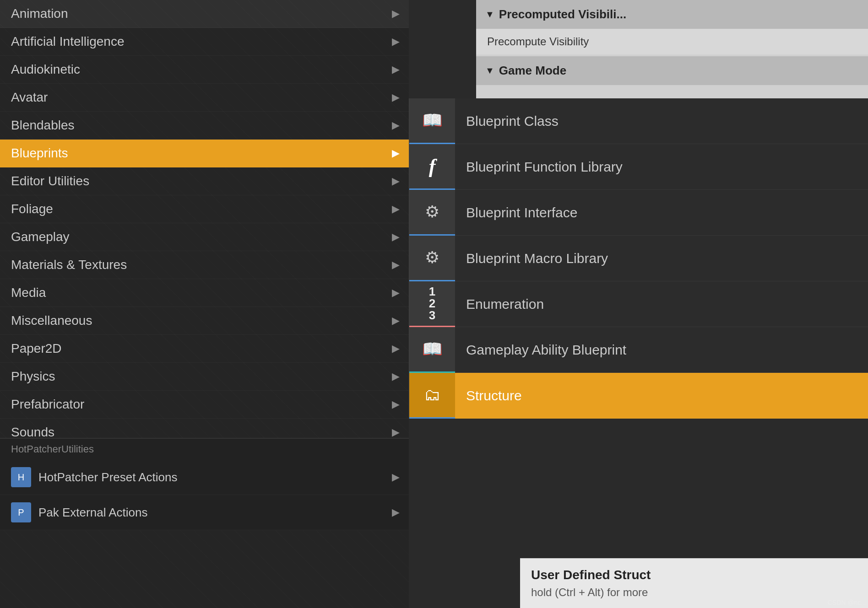  What do you see at coordinates (541, 350) in the screenshot?
I see `submenu-label: Gameplay Ability Blueprint` at bounding box center [541, 350].